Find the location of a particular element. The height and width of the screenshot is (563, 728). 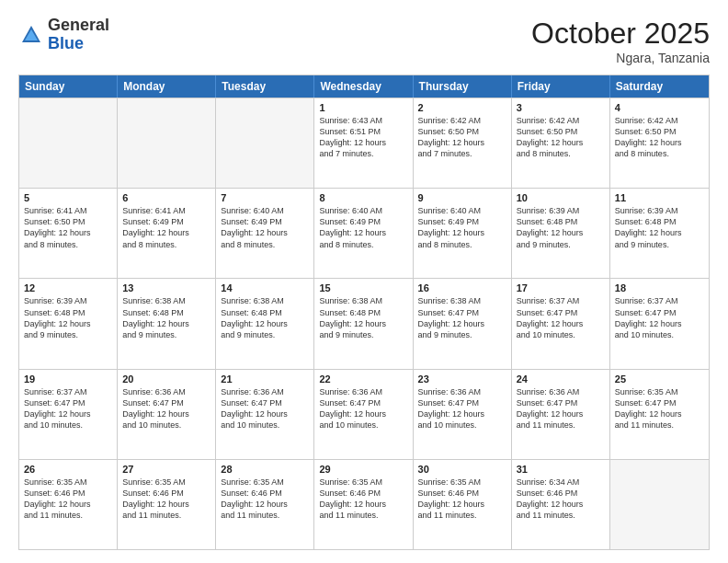

cal-header-tuesday: Tuesday is located at coordinates (265, 86).